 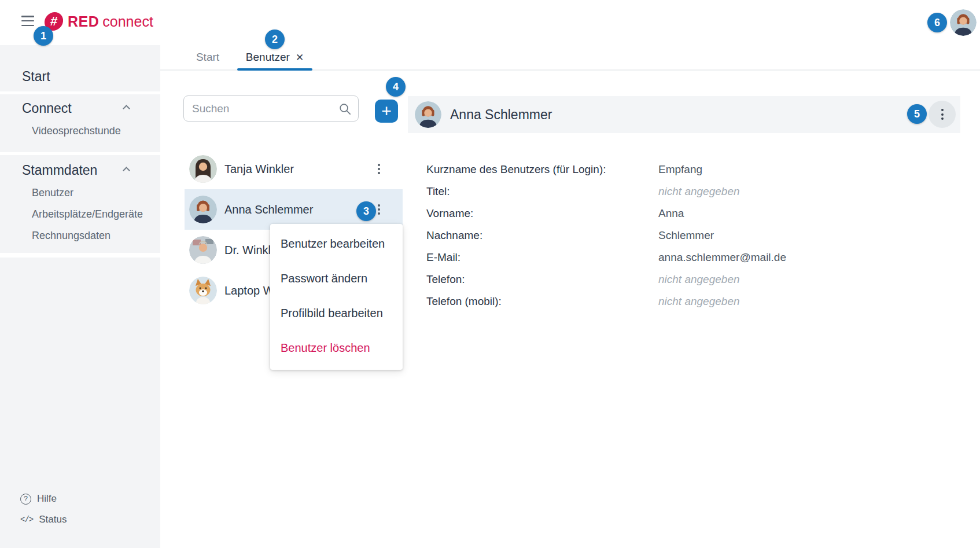 What do you see at coordinates (543, 192) in the screenshot?
I see `field-label: Titel:` at bounding box center [543, 192].